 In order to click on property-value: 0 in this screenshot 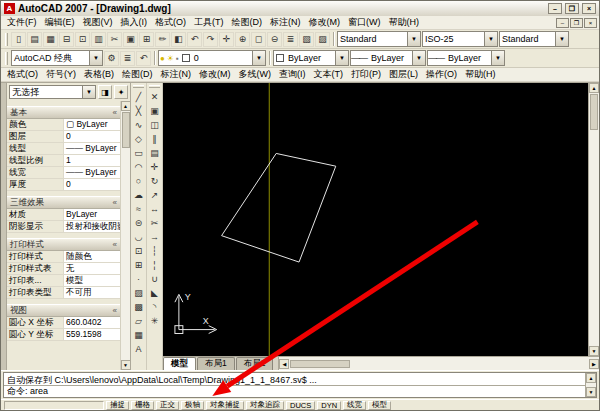, I will do `click(92, 184)`.